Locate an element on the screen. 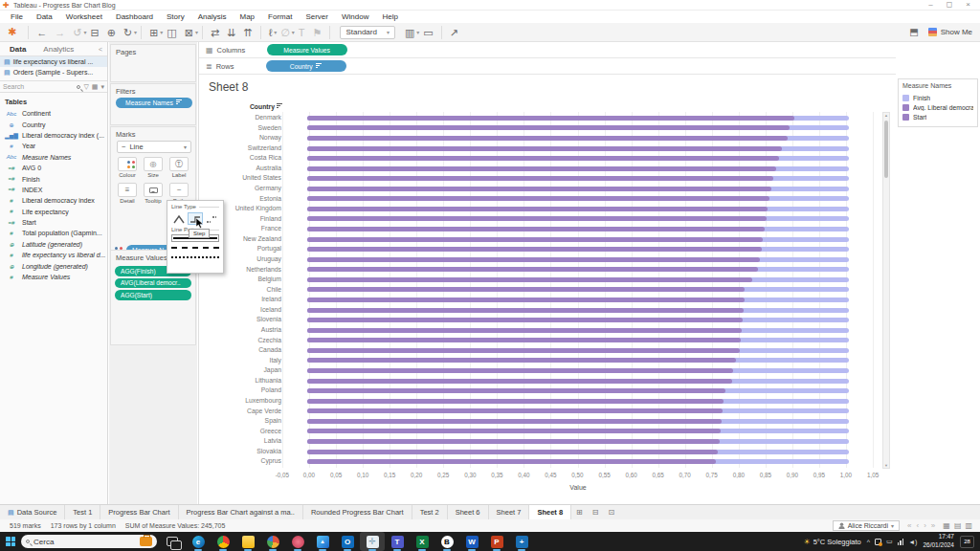 Image resolution: width=980 pixels, height=551 pixels. columns-pill-measure-values: Measure Values is located at coordinates (307, 50).